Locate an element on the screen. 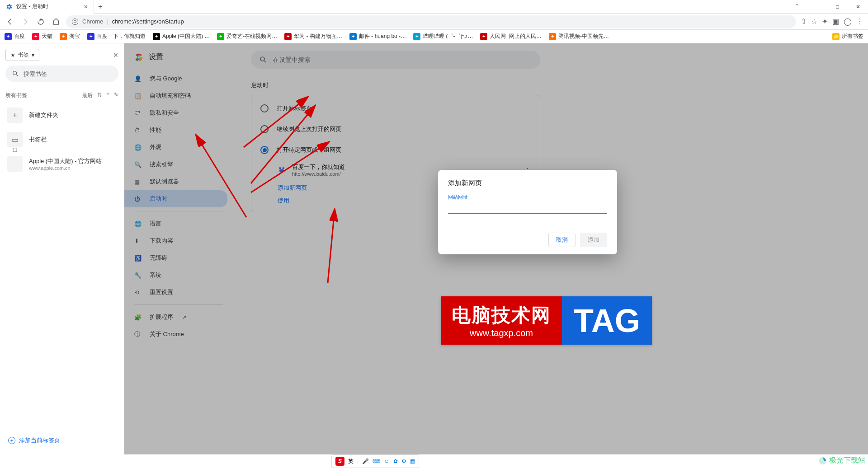 This screenshot has height=468, width=868. bookmark-item: ✦淘宝 is located at coordinates (70, 36).